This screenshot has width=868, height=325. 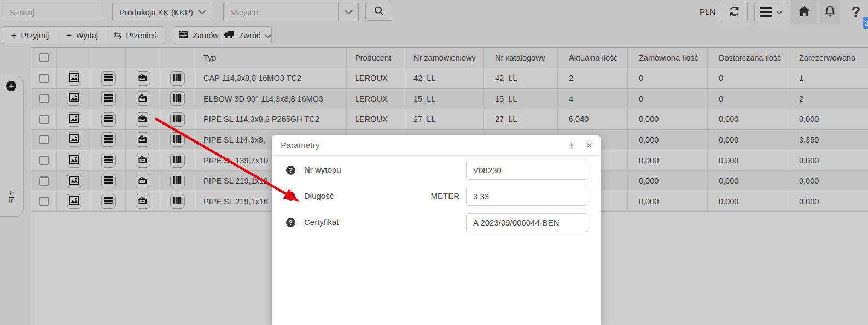 I want to click on bell-icon, so click(x=830, y=12).